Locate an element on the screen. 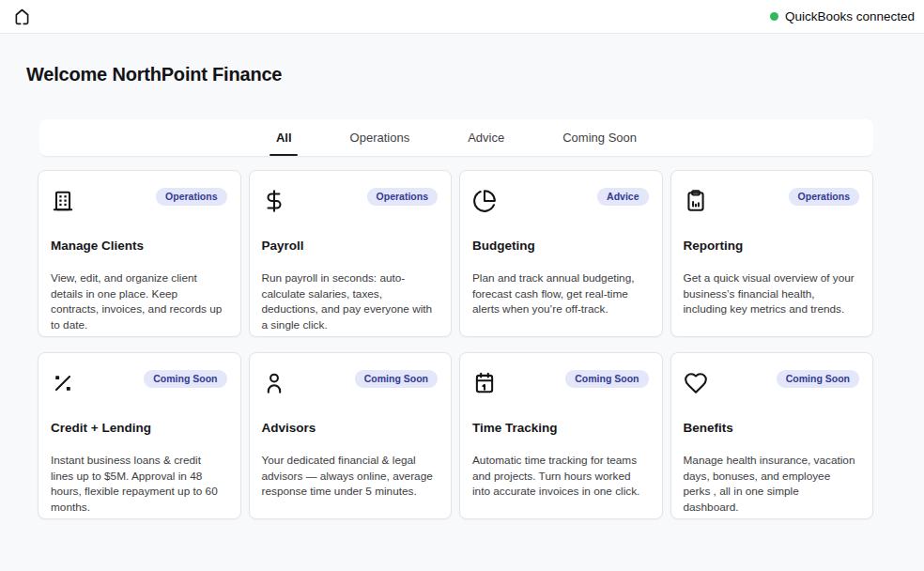 This screenshot has width=924, height=571. card-title: Budgeting is located at coordinates (561, 246).